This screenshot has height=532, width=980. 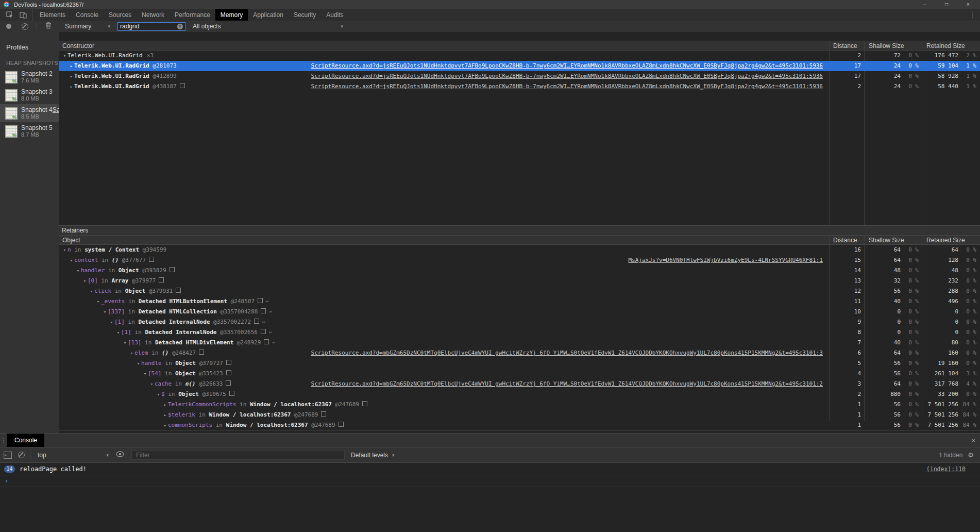 What do you see at coordinates (968, 4) in the screenshot?
I see `close-button: ×` at bounding box center [968, 4].